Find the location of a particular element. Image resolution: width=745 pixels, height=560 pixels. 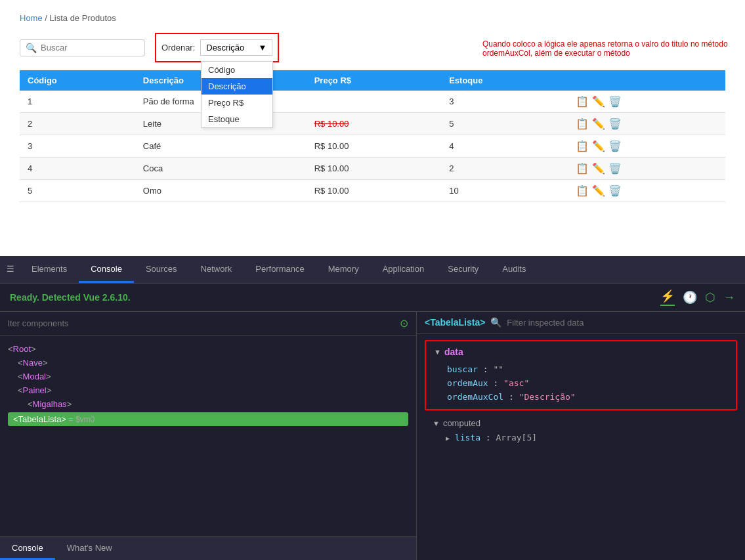

tab-memory: Memory is located at coordinates (344, 269).